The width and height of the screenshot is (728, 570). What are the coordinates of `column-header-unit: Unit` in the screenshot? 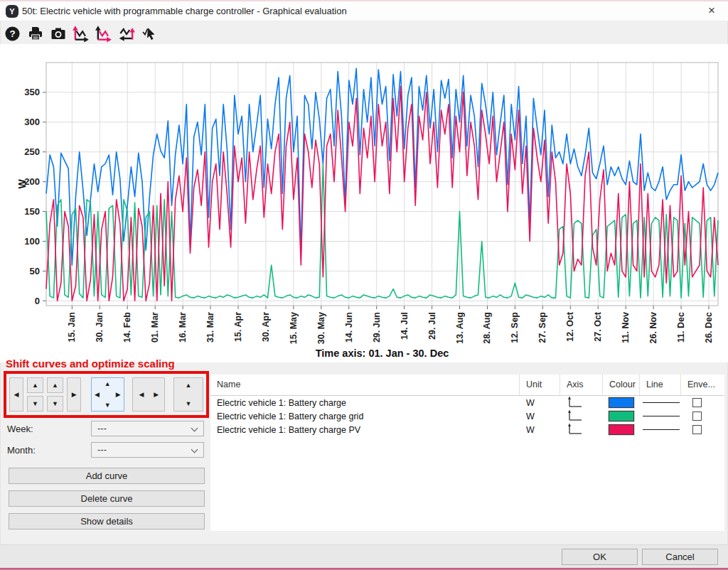 It's located at (540, 385).